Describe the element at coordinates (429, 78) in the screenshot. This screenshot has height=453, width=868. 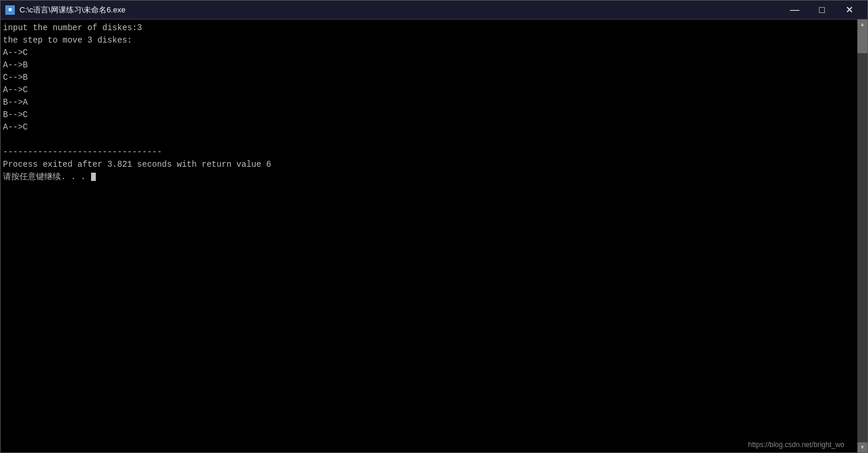
I see `console-line-5: C-->B` at that location.